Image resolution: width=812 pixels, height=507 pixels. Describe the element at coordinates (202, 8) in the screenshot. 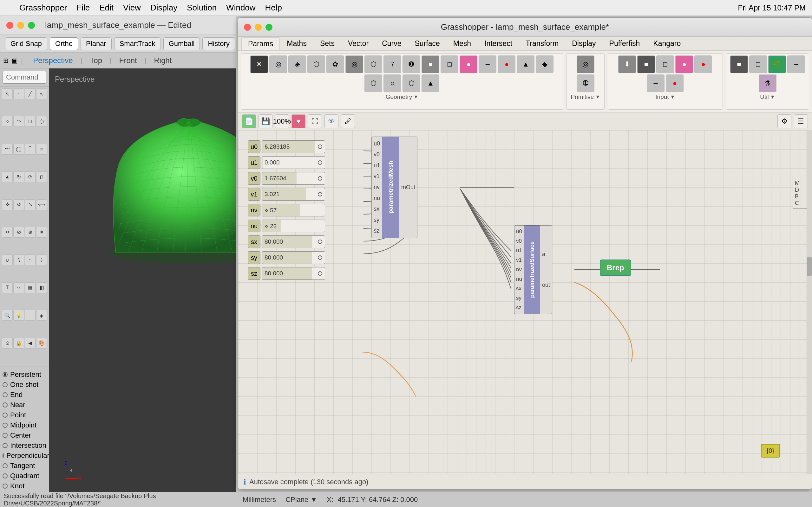

I see `menu-solution: Solution` at that location.